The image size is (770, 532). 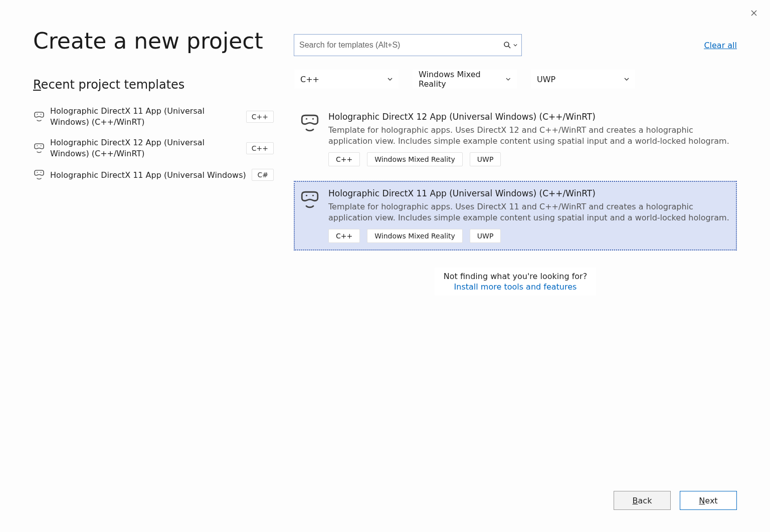 I want to click on template-title: Holographic DirectX 11 App (Universal Wi…, so click(x=529, y=193).